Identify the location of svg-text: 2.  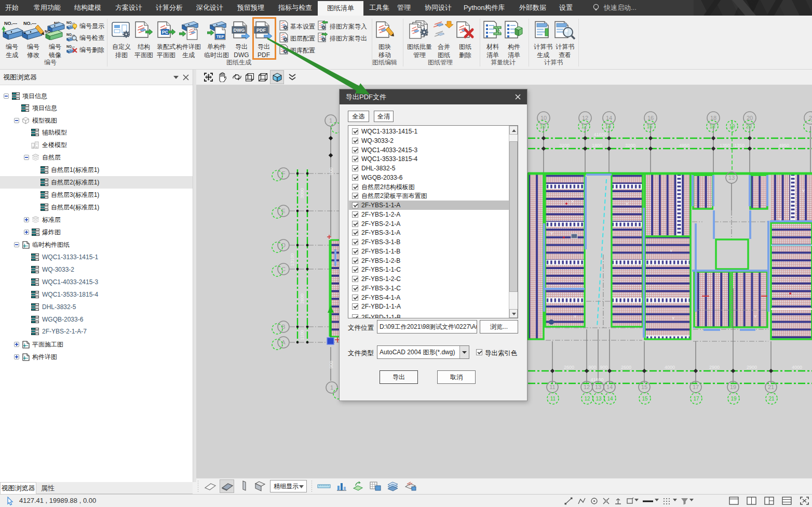
(810, 118).